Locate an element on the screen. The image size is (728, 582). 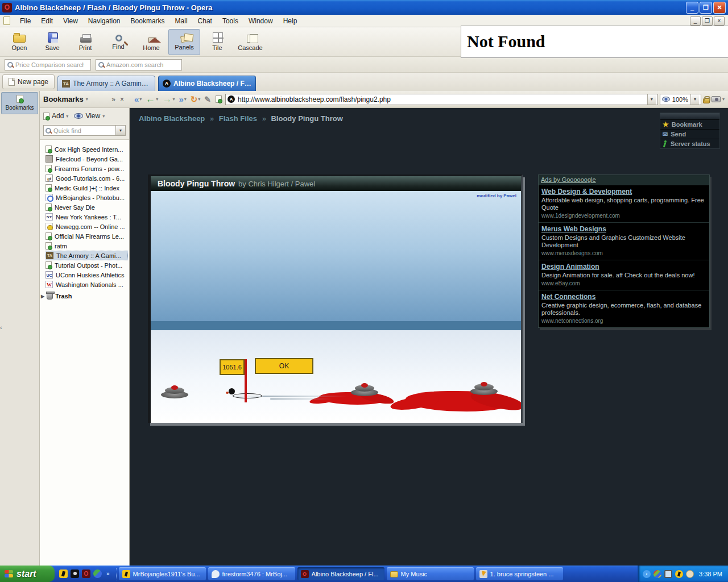
panel-expand-button: » is located at coordinates (114, 99).